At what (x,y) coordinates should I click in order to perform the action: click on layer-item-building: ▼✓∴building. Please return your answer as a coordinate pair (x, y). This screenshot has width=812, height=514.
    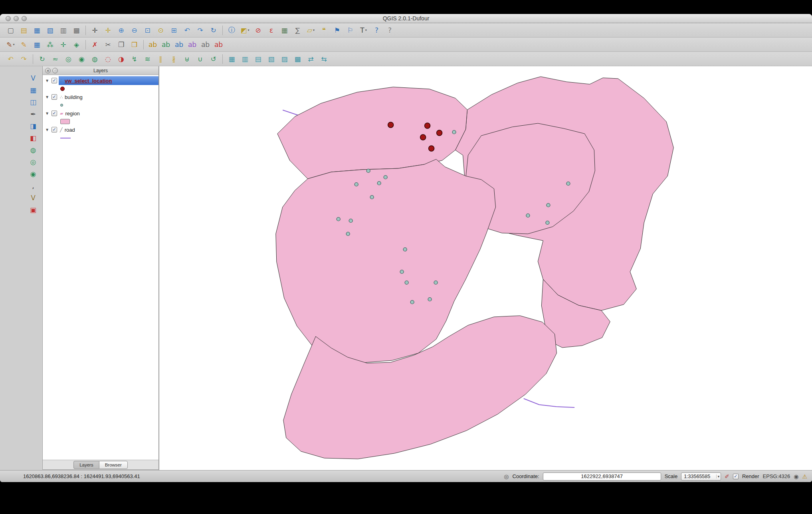
    Looking at the image, I should click on (101, 97).